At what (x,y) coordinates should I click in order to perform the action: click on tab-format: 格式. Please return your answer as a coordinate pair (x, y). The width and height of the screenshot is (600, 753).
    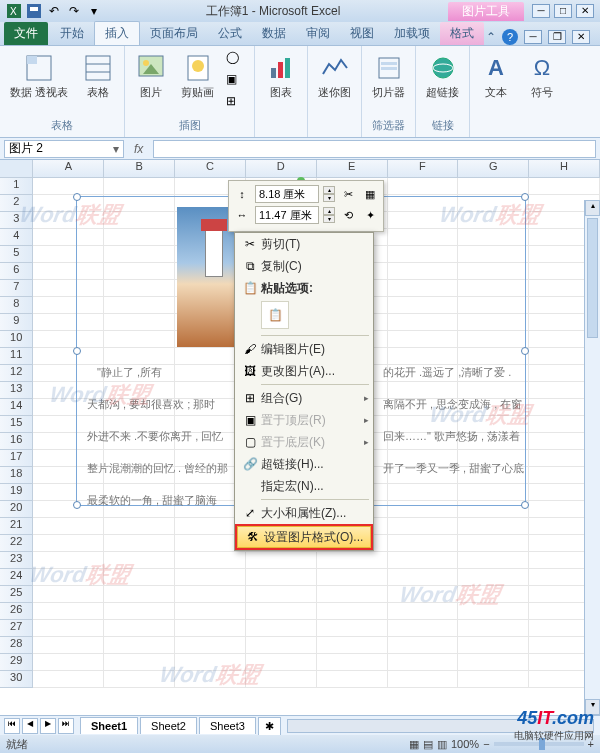
    Looking at the image, I should click on (462, 34).